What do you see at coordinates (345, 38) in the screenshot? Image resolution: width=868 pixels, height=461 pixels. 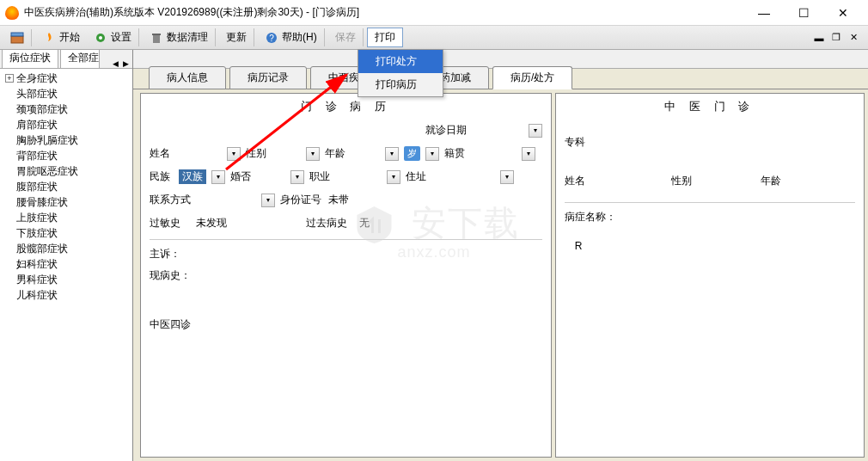 I see `save-label: 保存` at bounding box center [345, 38].